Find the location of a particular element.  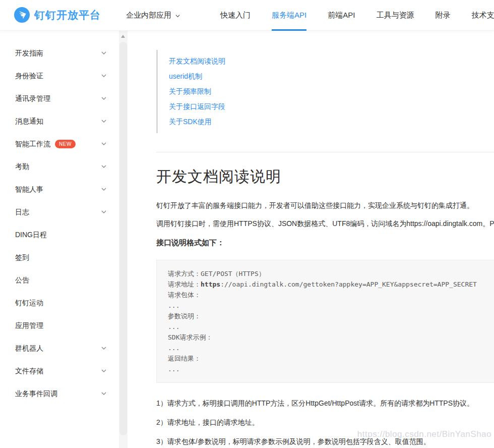

new-badge: NEW is located at coordinates (66, 144).